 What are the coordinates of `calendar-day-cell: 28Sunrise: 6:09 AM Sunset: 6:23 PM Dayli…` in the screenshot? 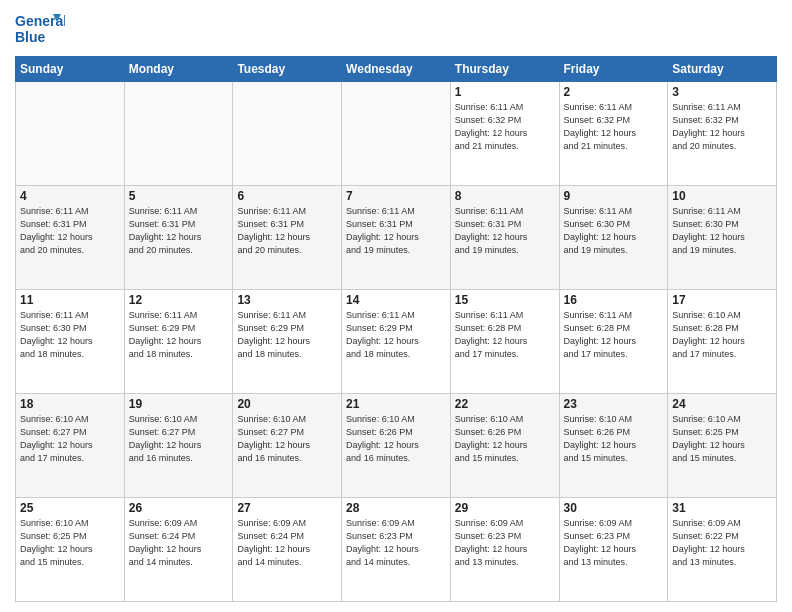 It's located at (396, 550).